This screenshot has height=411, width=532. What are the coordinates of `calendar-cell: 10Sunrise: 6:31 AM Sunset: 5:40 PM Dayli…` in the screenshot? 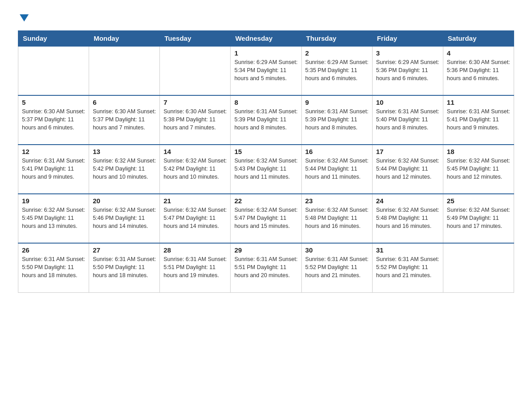 It's located at (408, 120).